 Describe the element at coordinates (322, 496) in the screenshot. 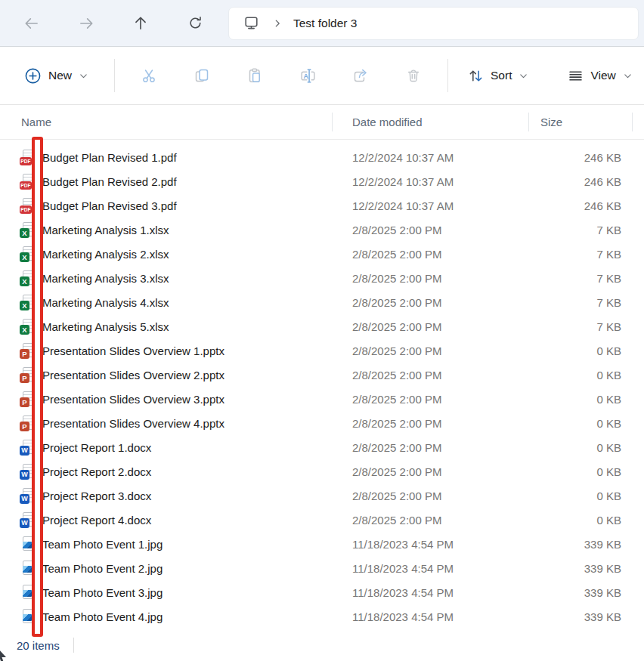

I see `file-row: Project Report 3.docx 2/8/2025 2:00 PM 0…` at that location.